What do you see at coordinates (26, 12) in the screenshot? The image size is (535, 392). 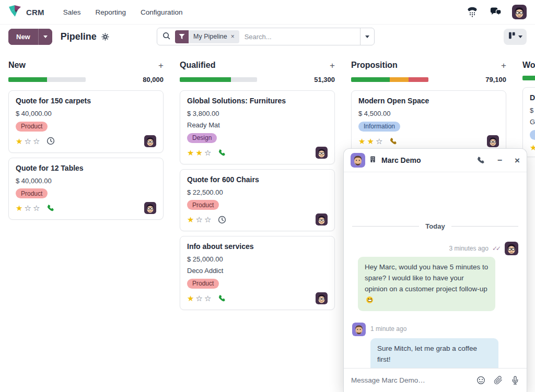 I see `app-switcher: CRM` at bounding box center [26, 12].